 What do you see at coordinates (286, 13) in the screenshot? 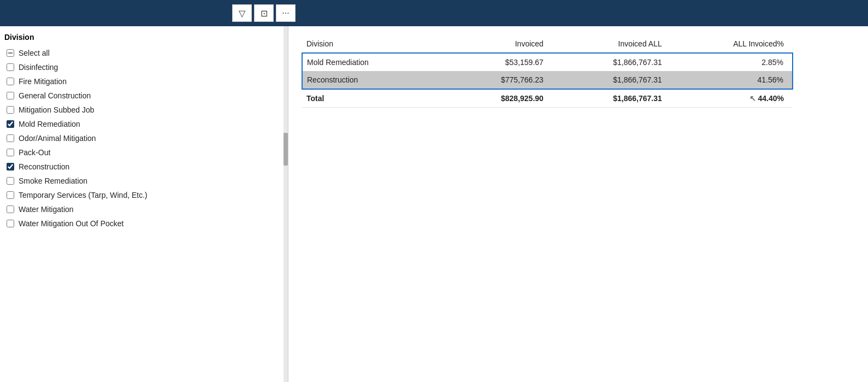
I see `more-button: ···` at bounding box center [286, 13].